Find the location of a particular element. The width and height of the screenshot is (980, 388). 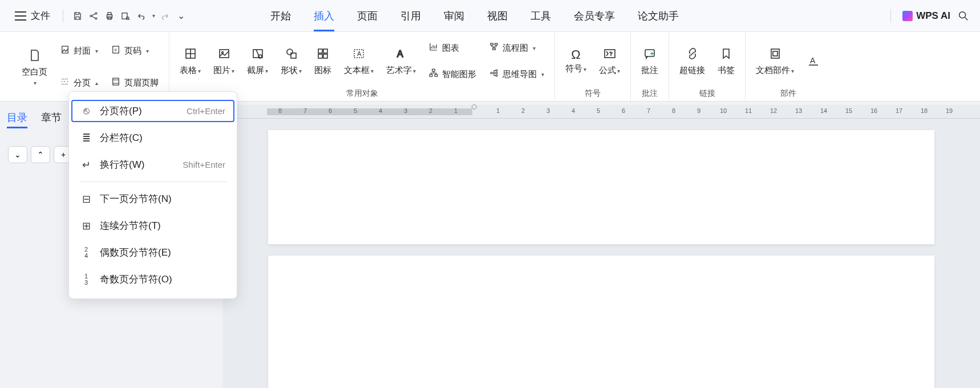

text-a-icon: A is located at coordinates (813, 62).